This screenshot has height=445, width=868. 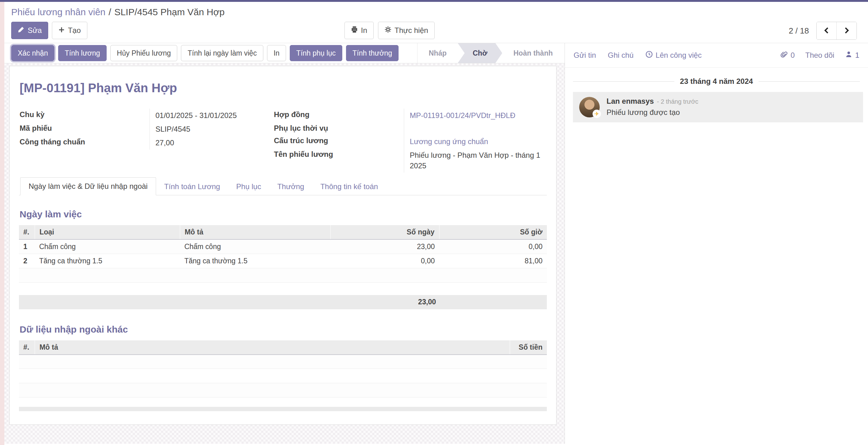 What do you see at coordinates (434, 30) in the screenshot?
I see `header-actions-row: Sửa Tạo In Thực hiện 2 / 18` at bounding box center [434, 30].